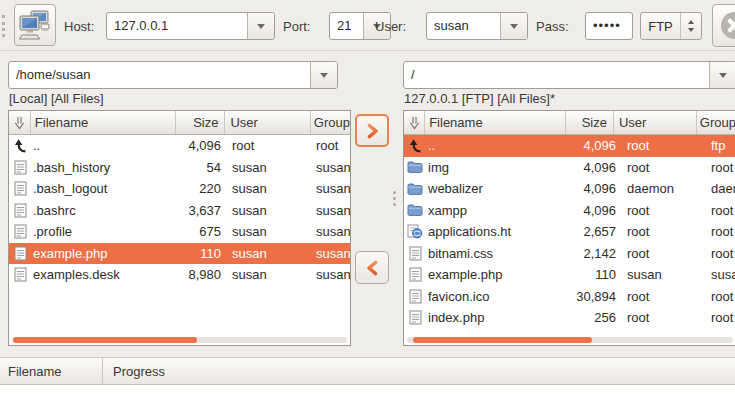  I want to click on remote-path-dropdown-button, so click(722, 75).